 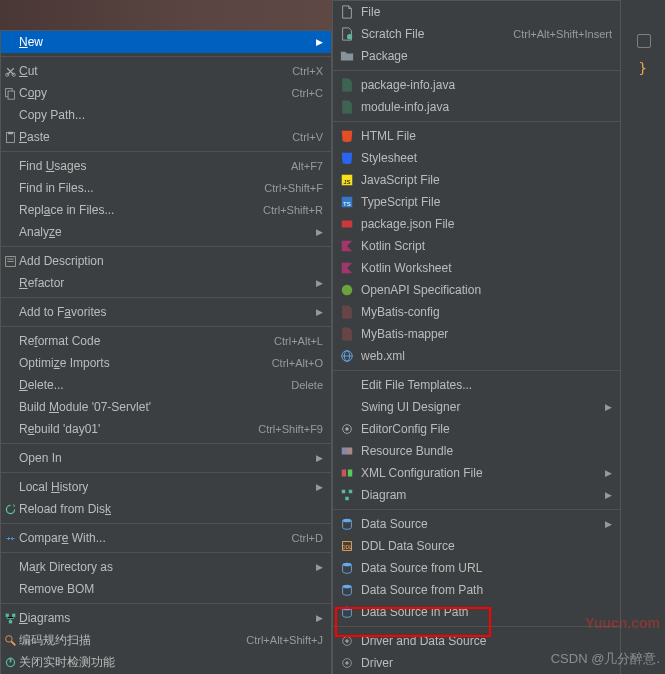 What do you see at coordinates (166, 71) in the screenshot?
I see `menu-cut: Cut Ctrl+X` at bounding box center [166, 71].